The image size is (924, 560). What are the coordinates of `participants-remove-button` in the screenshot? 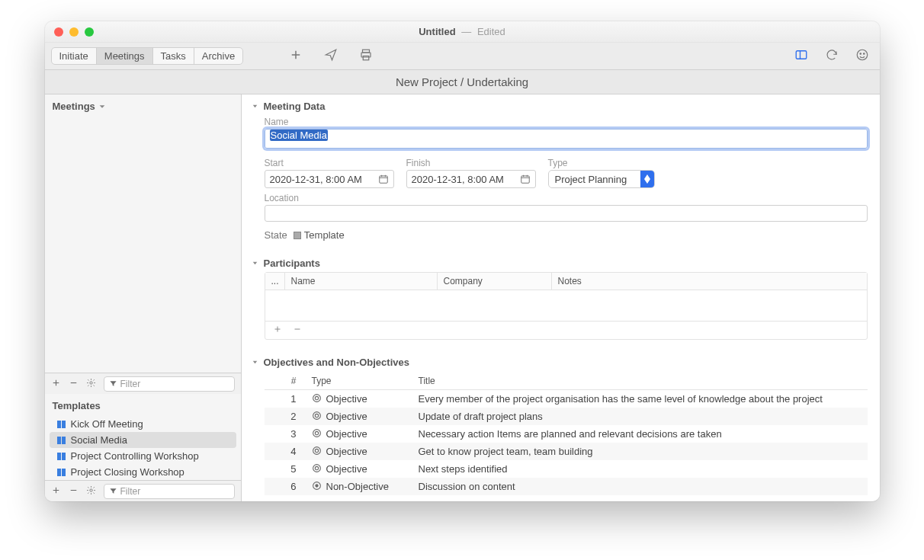 It's located at (297, 331).